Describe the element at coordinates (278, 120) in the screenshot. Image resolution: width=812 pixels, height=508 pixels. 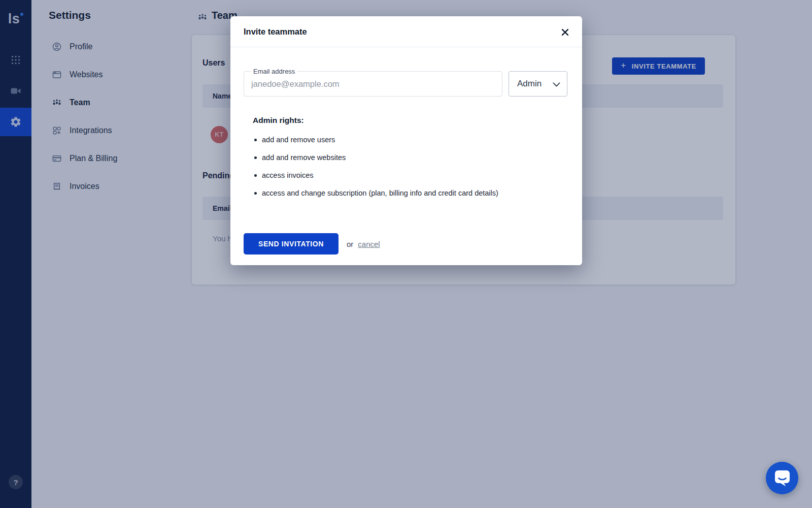
I see `admin-rights-heading: Admin rights:` at that location.